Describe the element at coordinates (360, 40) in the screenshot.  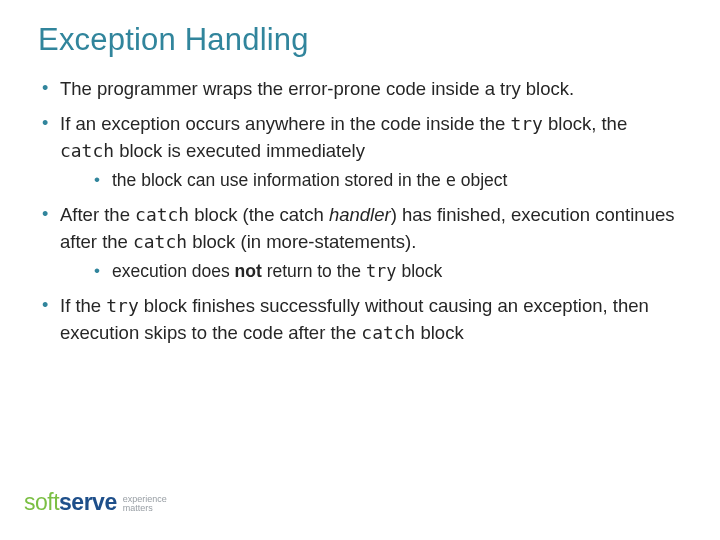
I see `slide-title: Exception Handling` at that location.